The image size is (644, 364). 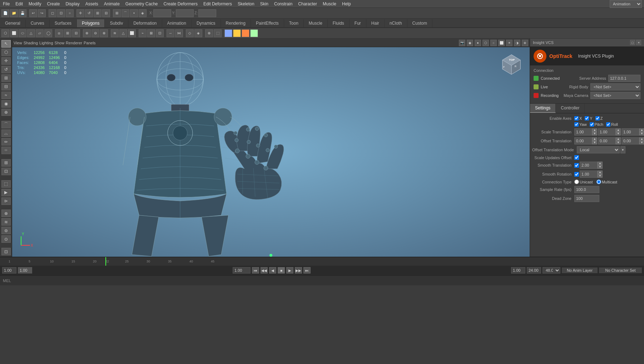 What do you see at coordinates (281, 270) in the screenshot?
I see `stop-btn: ■` at bounding box center [281, 270].